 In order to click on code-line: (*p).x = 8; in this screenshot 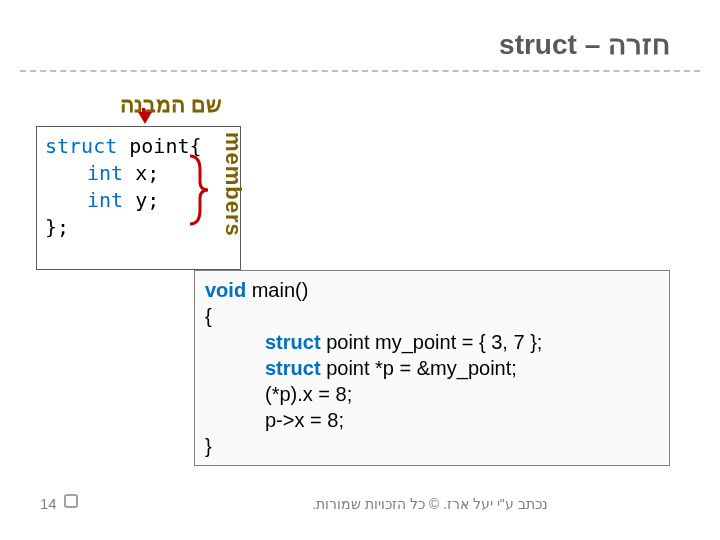, I will do `click(432, 394)`.